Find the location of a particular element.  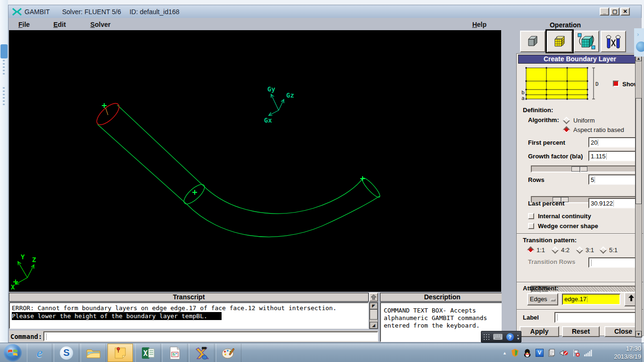

label-input is located at coordinates (596, 318).